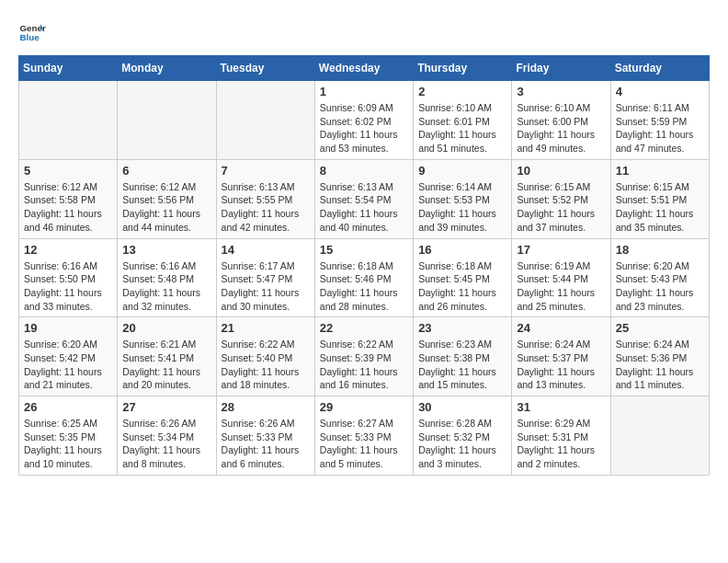  What do you see at coordinates (265, 199) in the screenshot?
I see `calendar-cell: 7Sunrise: 6:13 AMSunset: 5:55 PMDaylight…` at bounding box center [265, 199].